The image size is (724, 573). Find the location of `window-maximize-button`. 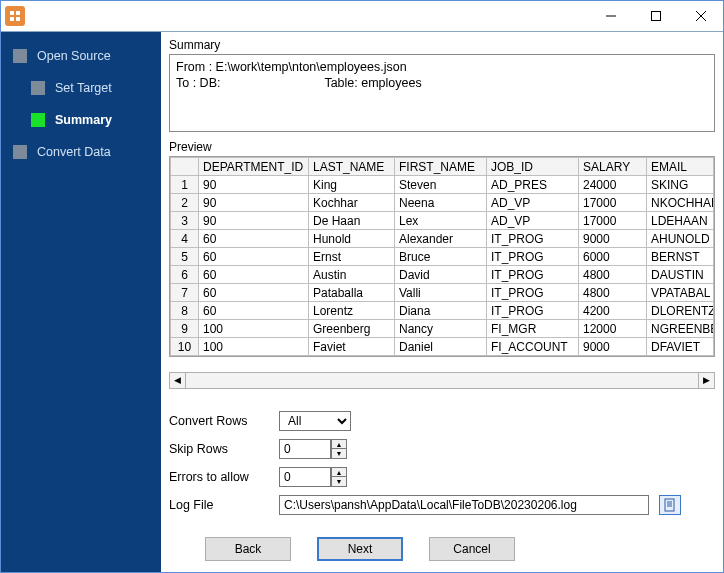

window-maximize-button is located at coordinates (656, 16).